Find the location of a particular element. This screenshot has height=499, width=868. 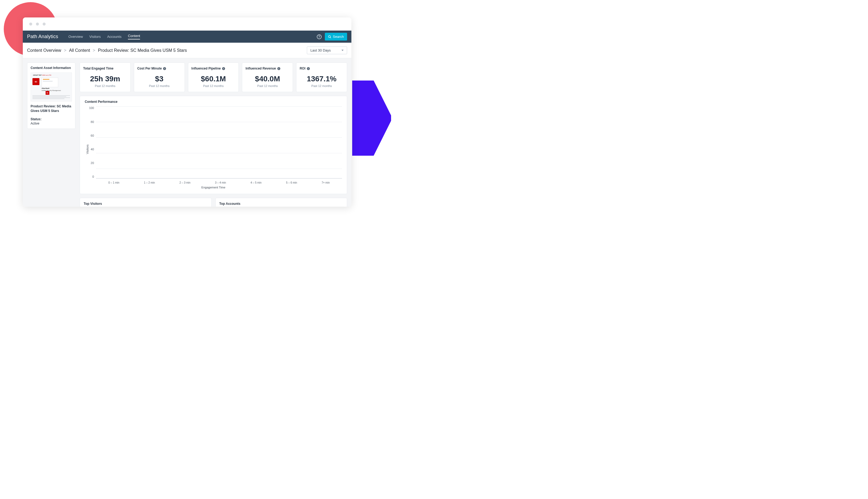

chevron-down-icon is located at coordinates (342, 50).